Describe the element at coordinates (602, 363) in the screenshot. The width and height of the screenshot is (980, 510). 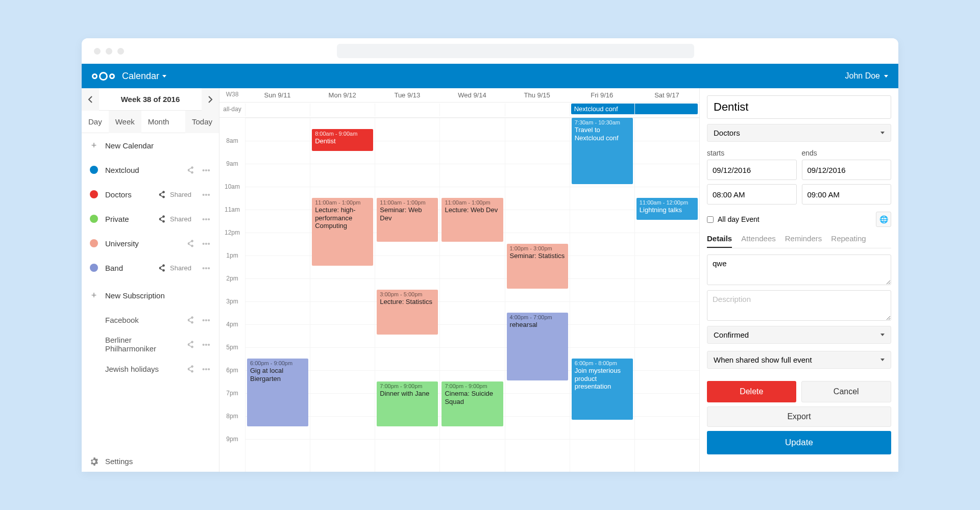
I see `event-time-label: 6:00pm - 8:00pm` at that location.